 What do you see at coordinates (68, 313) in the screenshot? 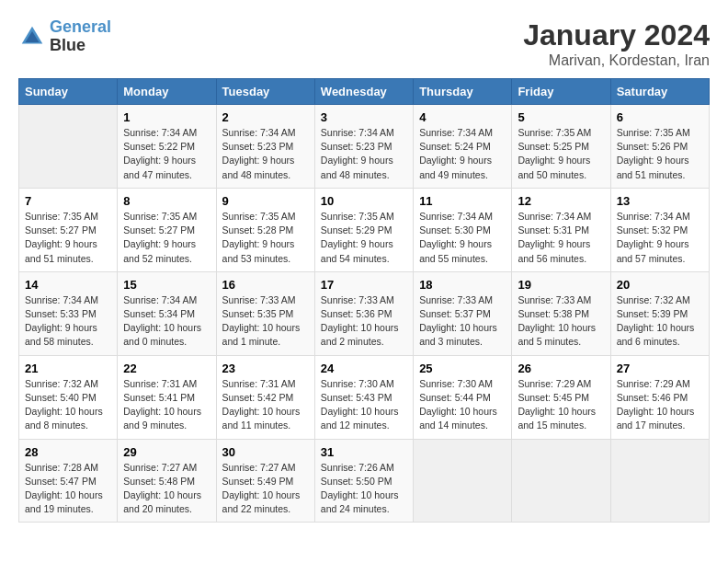
I see `calendar-cell: 14Sunrise: 7:34 AMSunset: 5:33 PMDayligh…` at bounding box center [68, 313].